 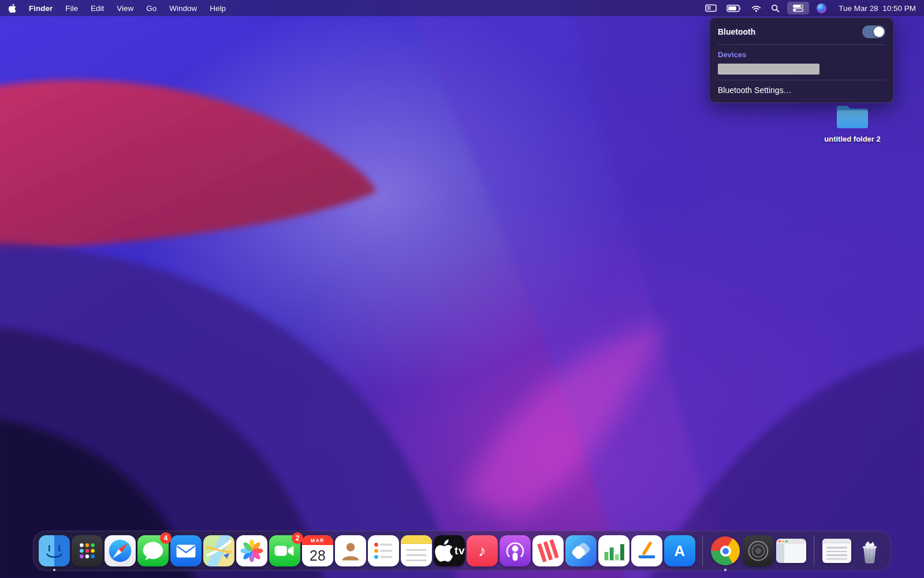 I want to click on trash-icon, so click(x=870, y=551).